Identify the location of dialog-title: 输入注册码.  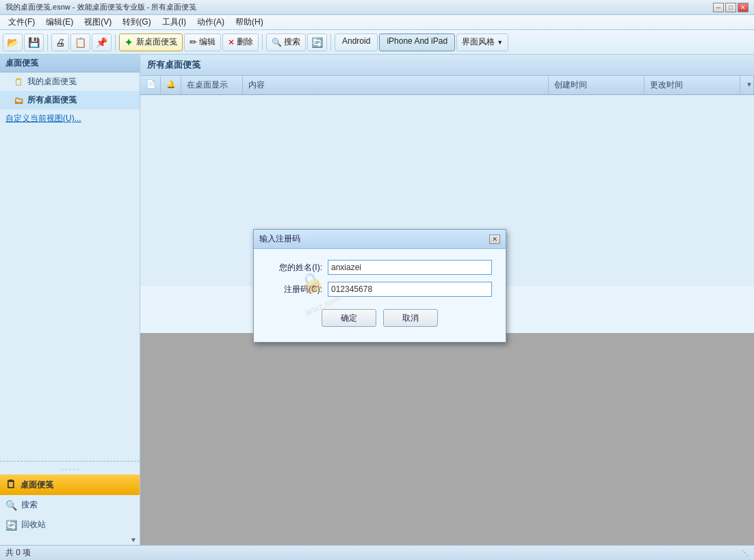
(280, 239).